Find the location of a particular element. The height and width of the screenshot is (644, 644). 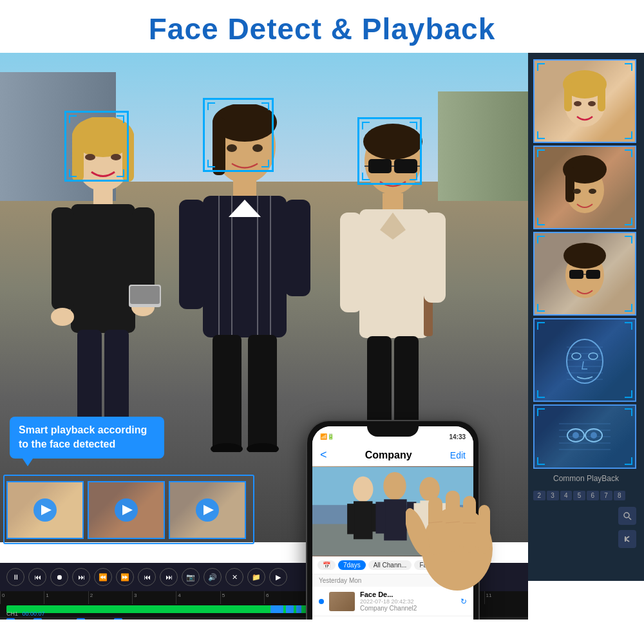

file-button: 📁 is located at coordinates (256, 577).